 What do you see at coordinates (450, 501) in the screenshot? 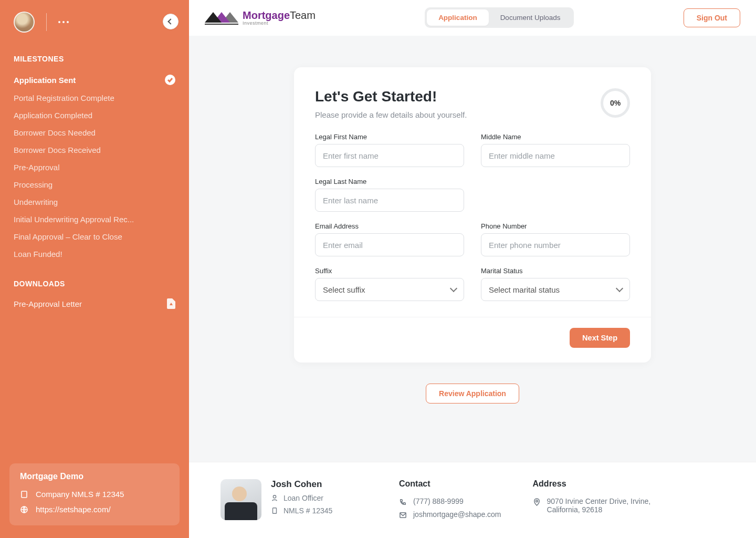
I see `contact-phone-row: (777) 888-9999` at bounding box center [450, 501].